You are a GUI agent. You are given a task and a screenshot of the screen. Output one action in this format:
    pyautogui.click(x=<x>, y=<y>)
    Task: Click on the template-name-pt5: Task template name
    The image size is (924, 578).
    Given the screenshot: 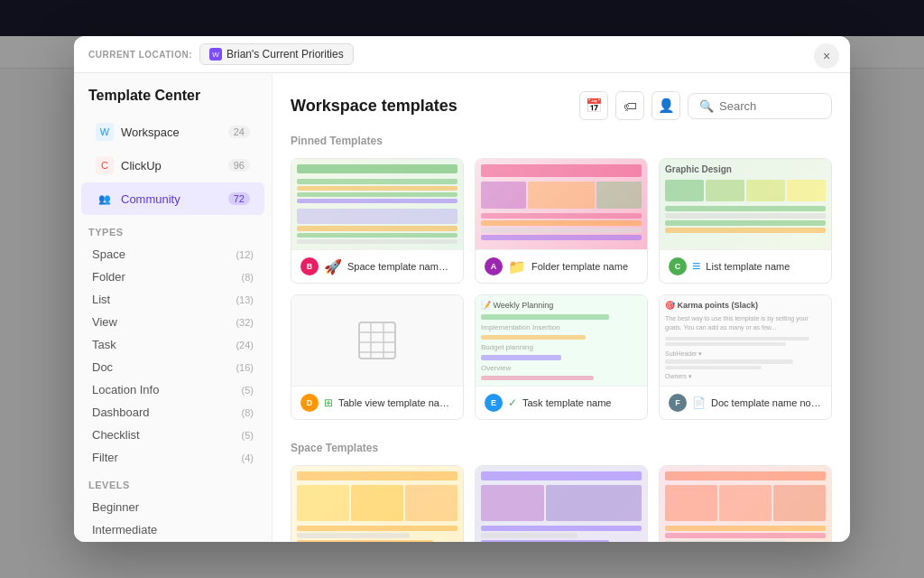 What is the action you would take?
    pyautogui.click(x=580, y=403)
    